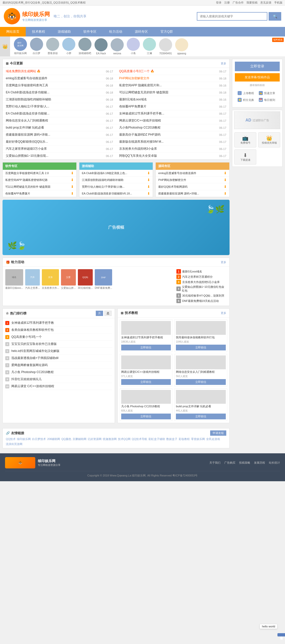  Describe the element at coordinates (138, 156) in the screenshot. I see `news-link: 阿歌QQ飞车美化大全安卓版` at that location.